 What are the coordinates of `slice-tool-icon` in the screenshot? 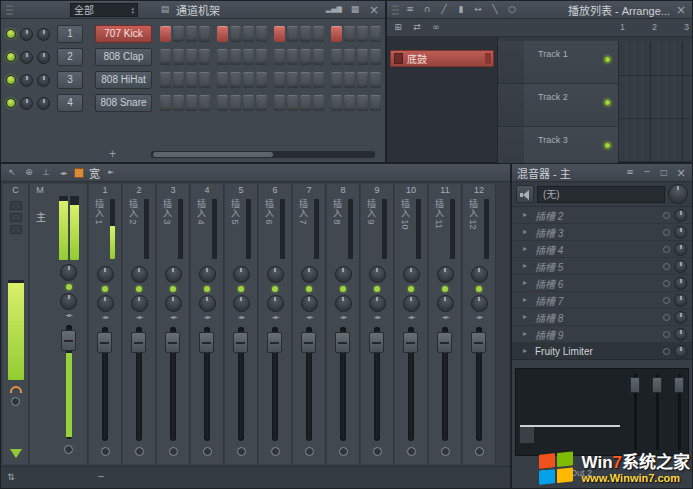 It's located at (495, 10).